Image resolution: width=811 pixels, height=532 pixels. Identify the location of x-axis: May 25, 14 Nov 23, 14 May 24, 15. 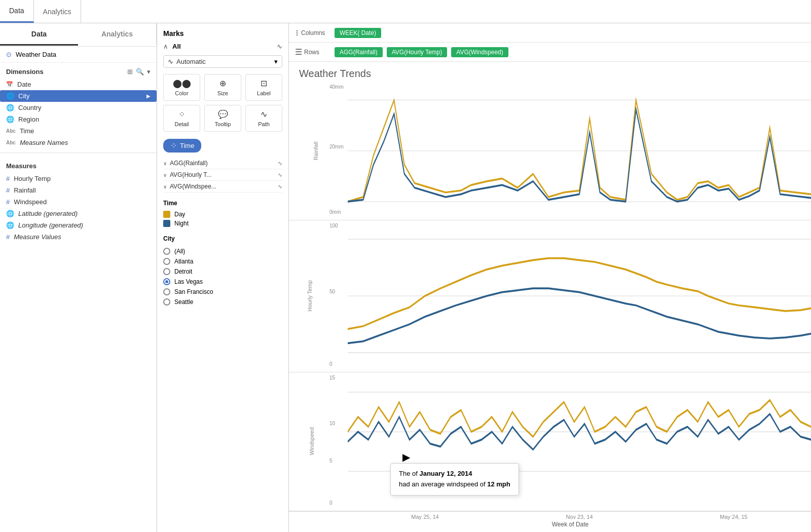
(550, 516).